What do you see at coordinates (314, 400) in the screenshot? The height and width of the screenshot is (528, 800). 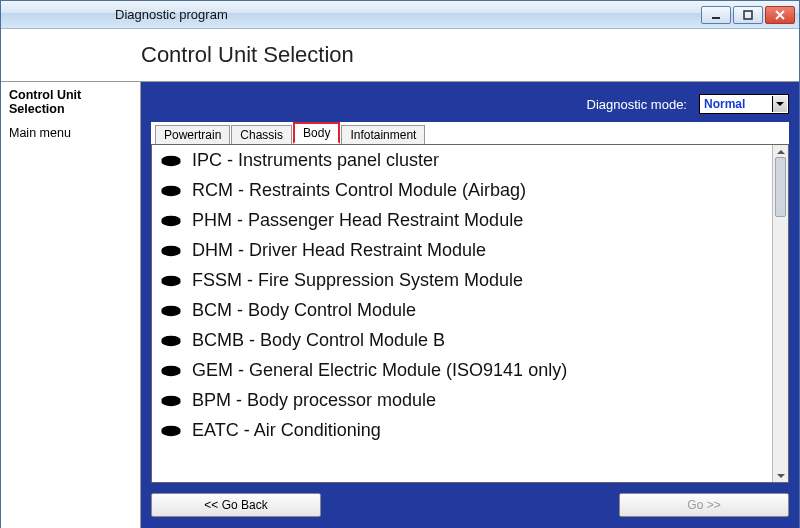 I see `list-item-label: BPM - Body processor module` at bounding box center [314, 400].